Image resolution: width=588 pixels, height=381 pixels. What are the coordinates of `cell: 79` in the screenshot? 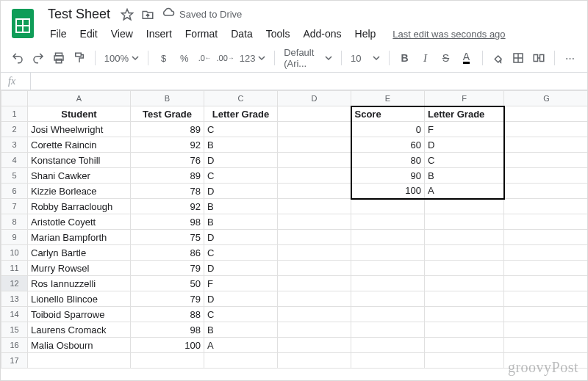 It's located at (168, 269).